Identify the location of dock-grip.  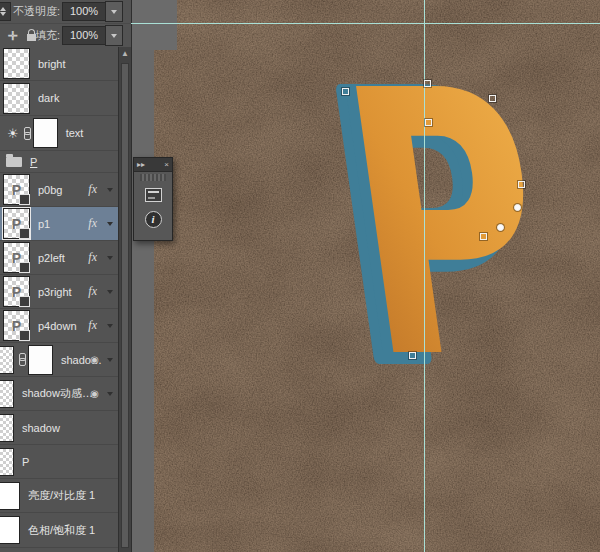
(153, 178).